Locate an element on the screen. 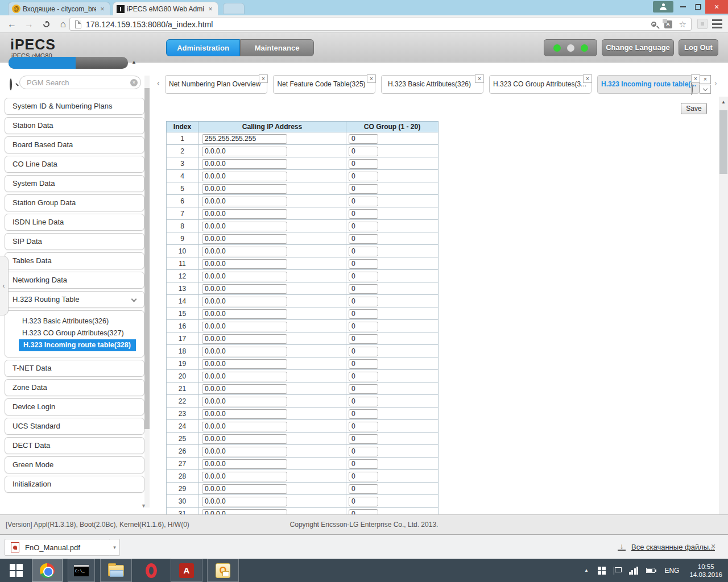 Image resolution: width=728 pixels, height=582 pixels. url-text: 178.124.159.153:8080/a_index.html is located at coordinates (369, 24).